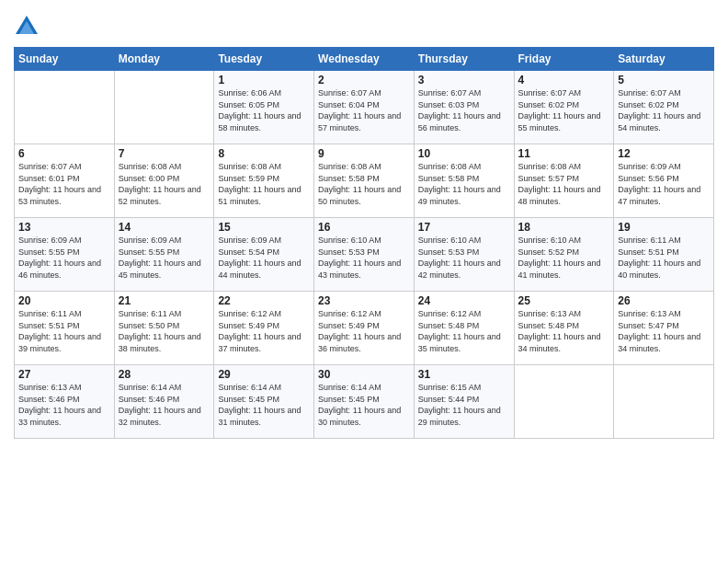 The image size is (728, 563). I want to click on header, so click(364, 24).